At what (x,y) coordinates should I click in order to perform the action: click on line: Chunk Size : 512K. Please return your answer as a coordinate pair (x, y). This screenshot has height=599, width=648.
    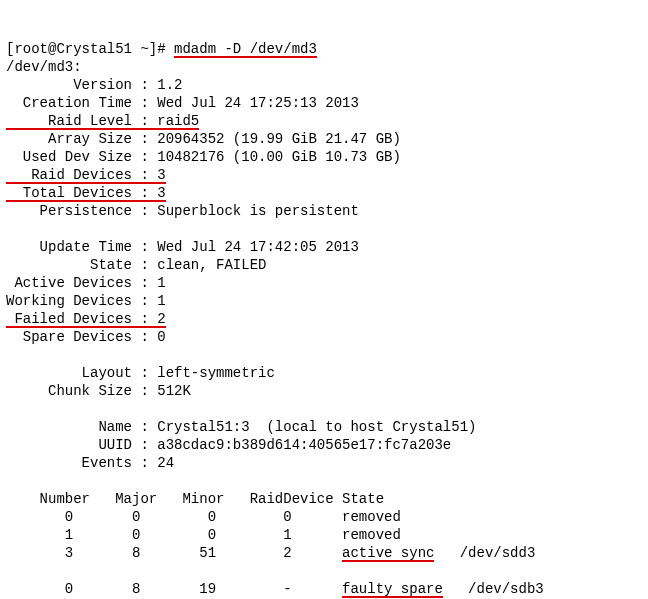
    Looking at the image, I should click on (98, 391).